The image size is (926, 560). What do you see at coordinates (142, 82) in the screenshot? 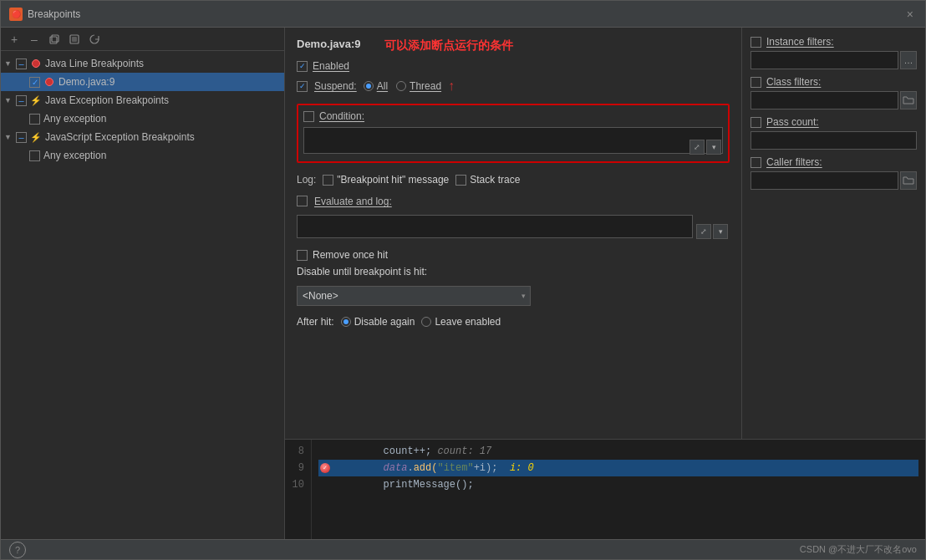
I see `tree-item: Demo.java:9` at bounding box center [142, 82].